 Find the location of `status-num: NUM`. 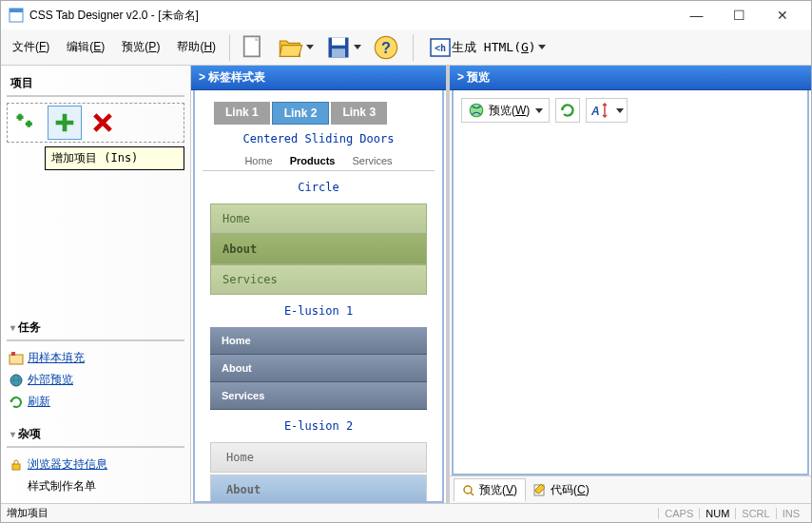

status-num: NUM is located at coordinates (717, 513).